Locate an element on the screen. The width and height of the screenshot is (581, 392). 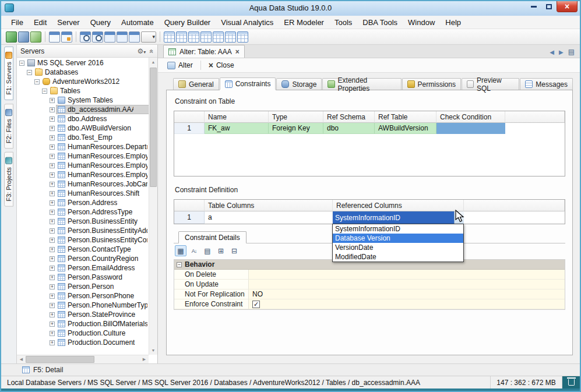
close-button: × is located at coordinates (567, 7).